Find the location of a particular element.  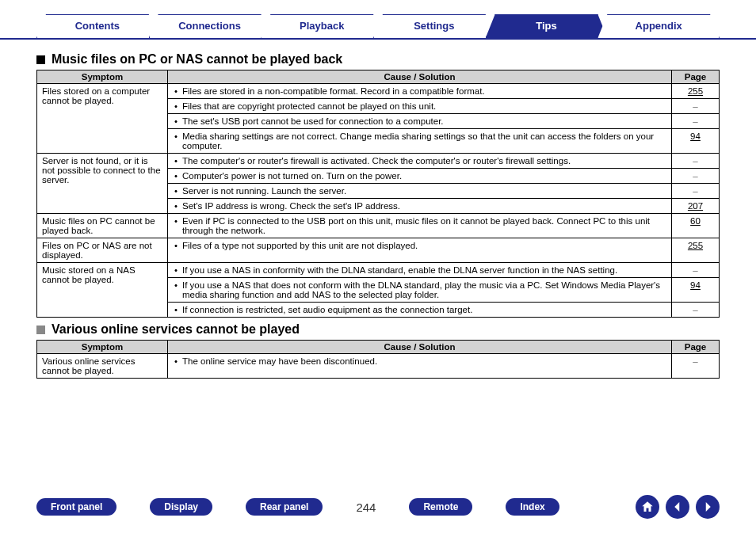

cause-cell: The computer's or router's firewall is a… is located at coordinates (420, 162).